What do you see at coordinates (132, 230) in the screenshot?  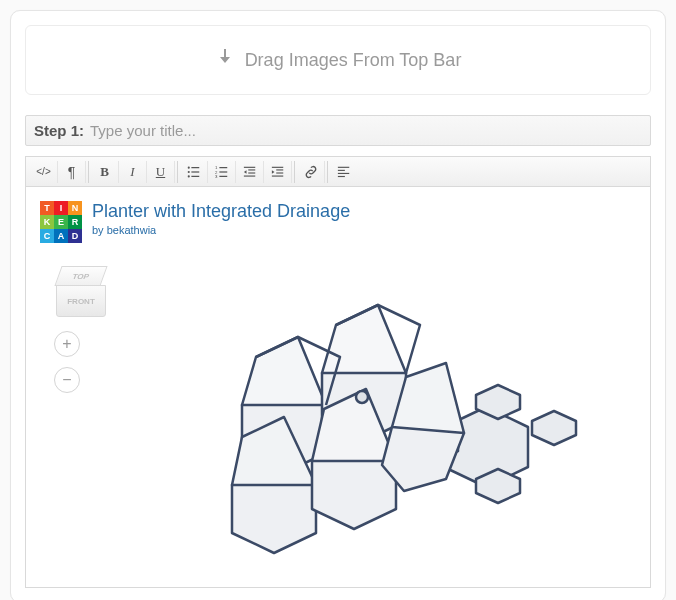 I see `embed-author-name: bekathwia` at bounding box center [132, 230].